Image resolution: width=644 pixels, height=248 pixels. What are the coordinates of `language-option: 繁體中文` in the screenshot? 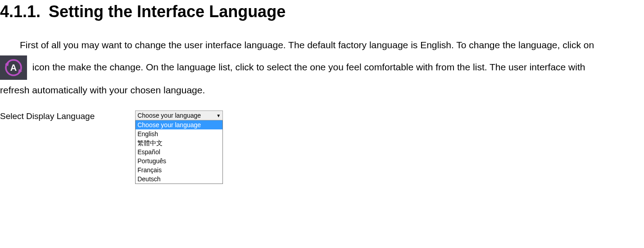 It's located at (179, 143).